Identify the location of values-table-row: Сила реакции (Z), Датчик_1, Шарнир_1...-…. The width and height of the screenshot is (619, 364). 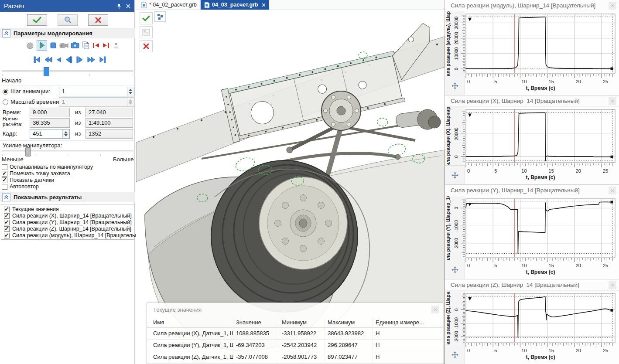
(295, 357).